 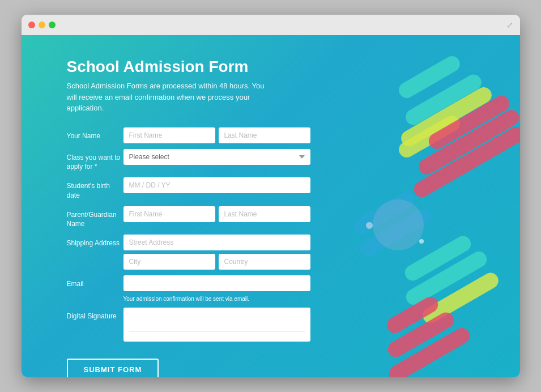 What do you see at coordinates (217, 252) in the screenshot?
I see `address-fields` at bounding box center [217, 252].